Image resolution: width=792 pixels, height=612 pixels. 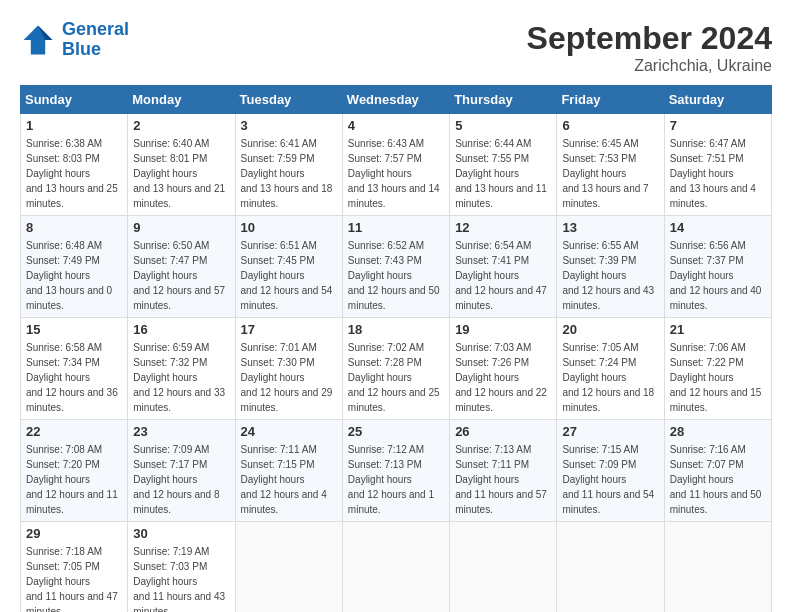 What do you see at coordinates (181, 174) in the screenshot?
I see `day-info: Sunrise: 6:40 AM Sunset: 8:01 PM Dayligh…` at bounding box center [181, 174].